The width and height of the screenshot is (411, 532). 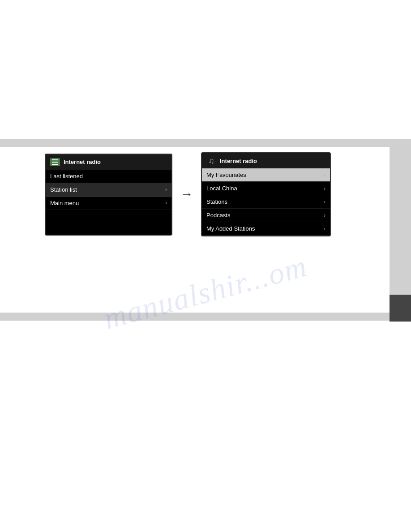 What do you see at coordinates (188, 194) in the screenshot?
I see `screens-area: Internet radio Last listened Station lis…` at bounding box center [188, 194].